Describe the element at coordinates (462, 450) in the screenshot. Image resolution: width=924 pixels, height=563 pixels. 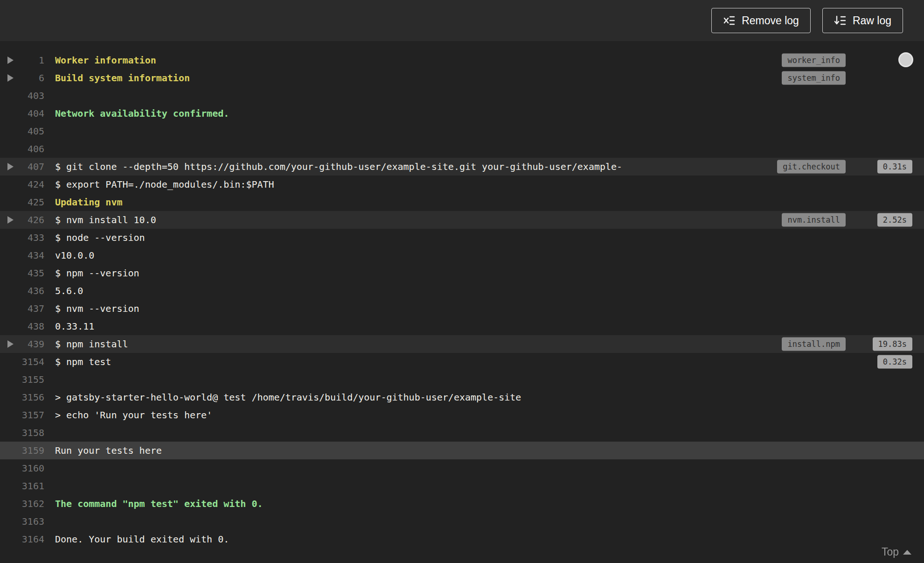
I see `log-line: 3159Run your tests here` at that location.